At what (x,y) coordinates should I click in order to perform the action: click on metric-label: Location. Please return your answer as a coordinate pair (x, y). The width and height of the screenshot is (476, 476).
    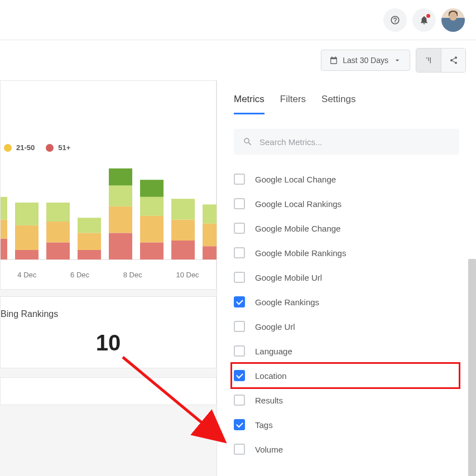
    Looking at the image, I should click on (271, 376).